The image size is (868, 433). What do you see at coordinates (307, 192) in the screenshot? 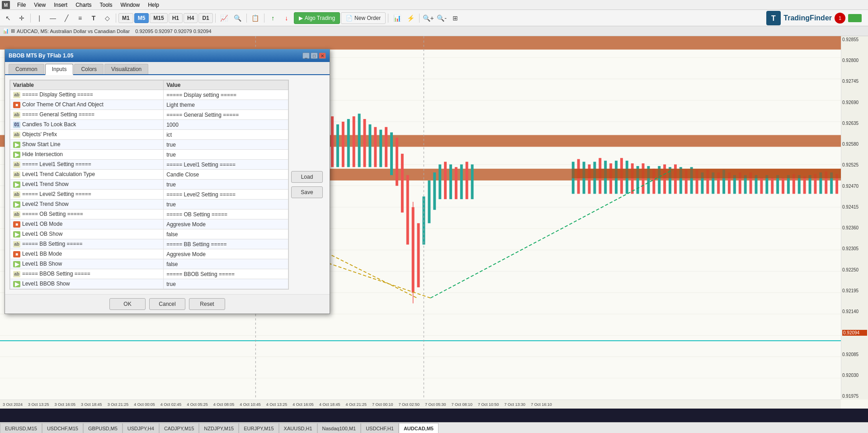
I see `save-btn: Save` at bounding box center [307, 192].